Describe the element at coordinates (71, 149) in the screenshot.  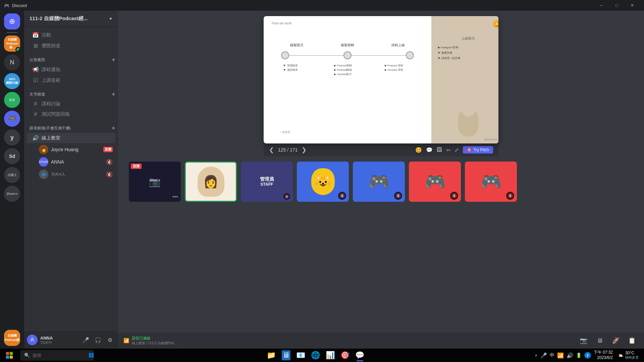
I see `voice-user-joyce: 👩 Joyce Huang 直播` at that location.